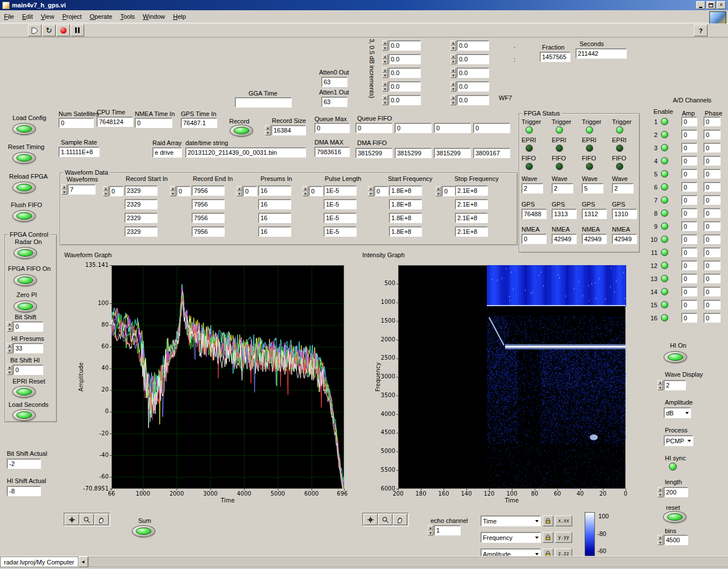  What do you see at coordinates (381, 191) in the screenshot?
I see `start-frequency-index-value: 0` at bounding box center [381, 191].